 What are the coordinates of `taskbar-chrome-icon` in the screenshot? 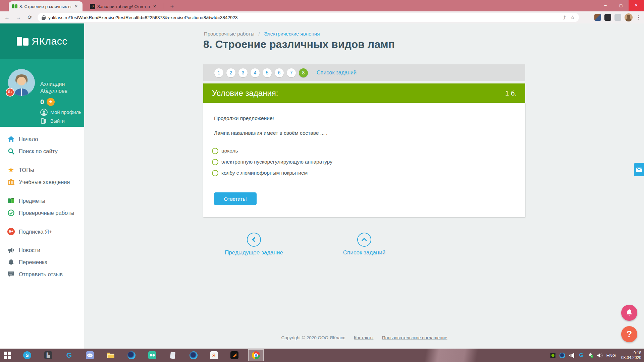 It's located at (256, 355).